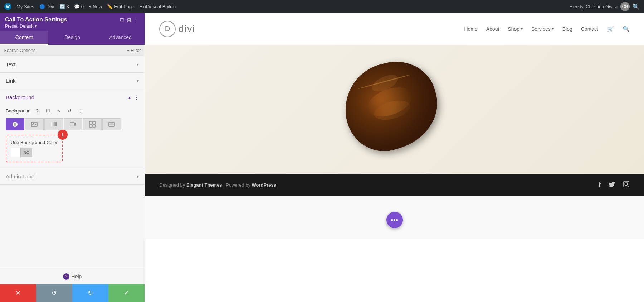  I want to click on use-bg-color-container: Use Background Color NO, so click(34, 148).